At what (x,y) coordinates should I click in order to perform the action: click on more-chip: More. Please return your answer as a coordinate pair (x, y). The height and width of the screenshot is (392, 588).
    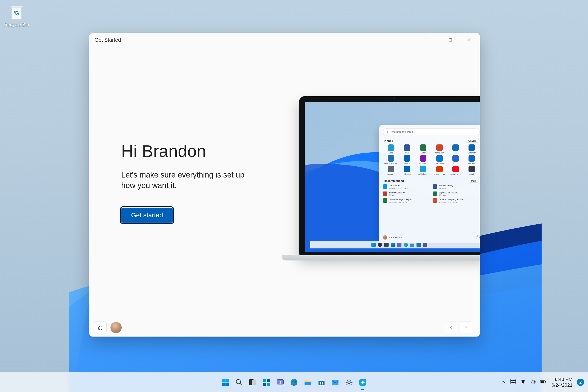
    Looking at the image, I should click on (474, 181).